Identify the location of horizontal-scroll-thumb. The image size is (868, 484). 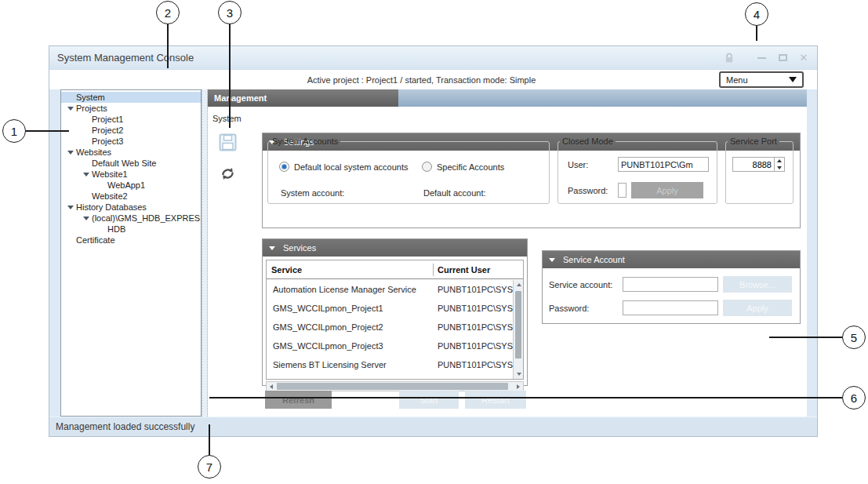
(392, 386).